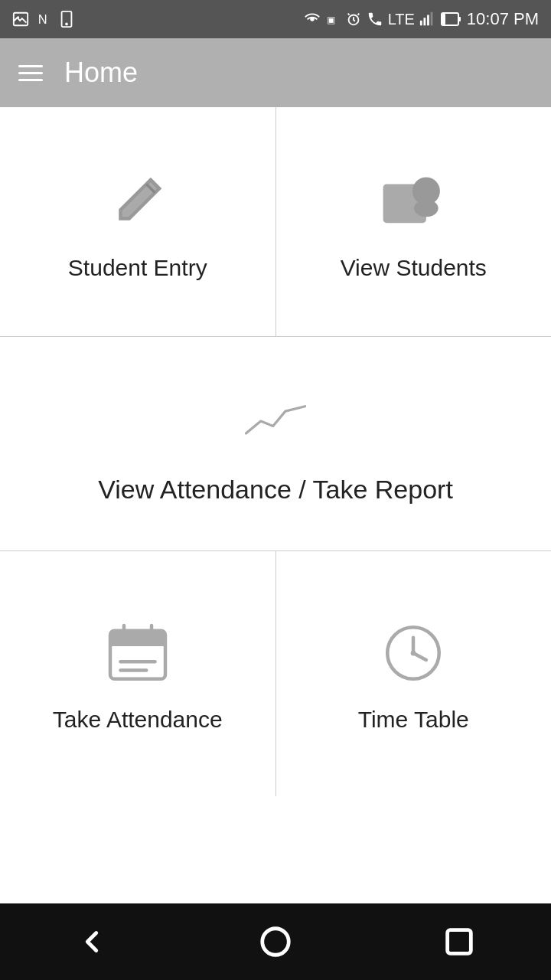  I want to click on signal-icon, so click(428, 19).